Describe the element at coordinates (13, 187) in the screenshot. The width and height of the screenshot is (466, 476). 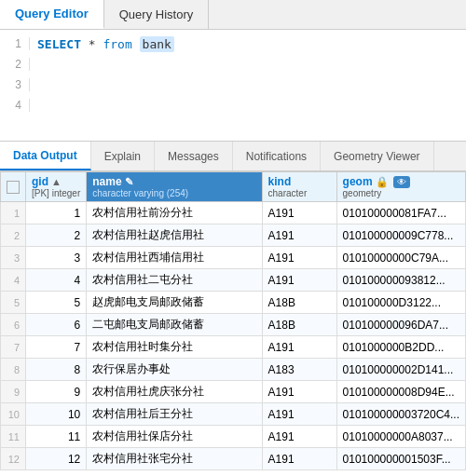
I see `row-selector-all` at that location.